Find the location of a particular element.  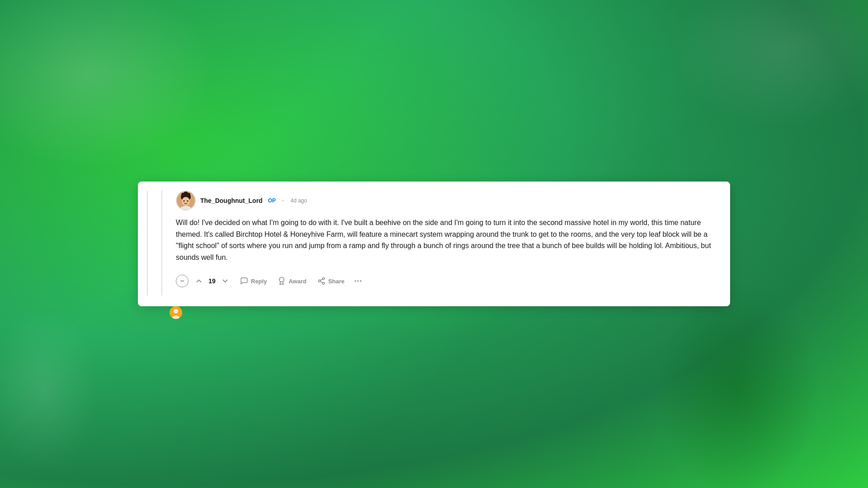

upvote-icon is located at coordinates (199, 281).